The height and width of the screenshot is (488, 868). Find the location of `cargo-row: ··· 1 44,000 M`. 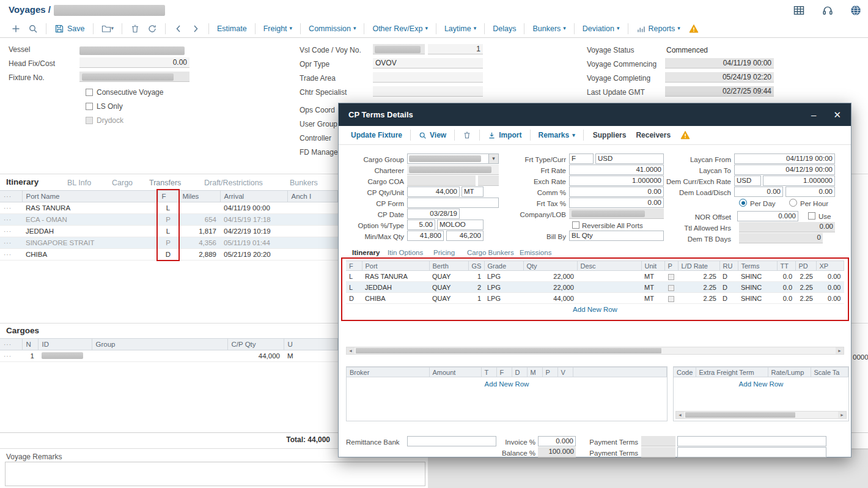

cargo-row: ··· 1 44,000 M is located at coordinates (169, 356).